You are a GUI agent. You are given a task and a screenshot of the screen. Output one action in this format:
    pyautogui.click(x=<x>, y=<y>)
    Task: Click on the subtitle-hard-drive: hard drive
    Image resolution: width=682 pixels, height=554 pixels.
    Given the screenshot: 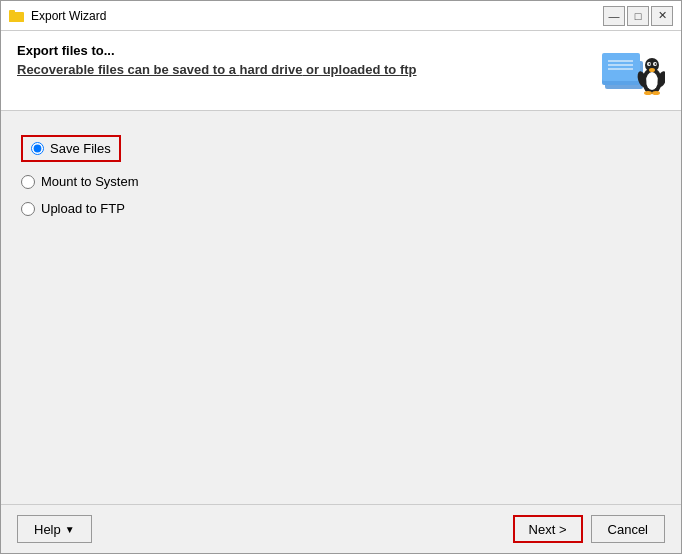 What is the action you would take?
    pyautogui.click(x=272, y=70)
    